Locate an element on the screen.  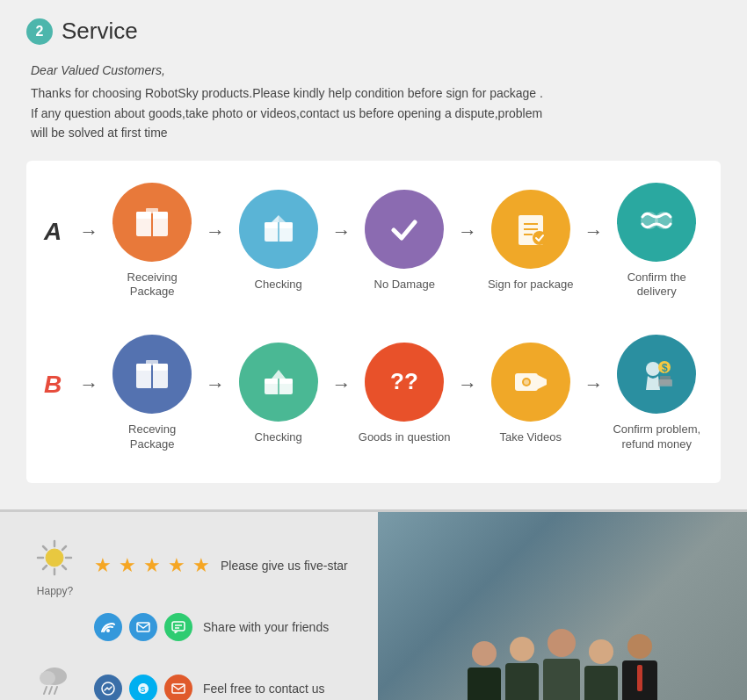
confirm-delivery-icon is located at coordinates (656, 222).